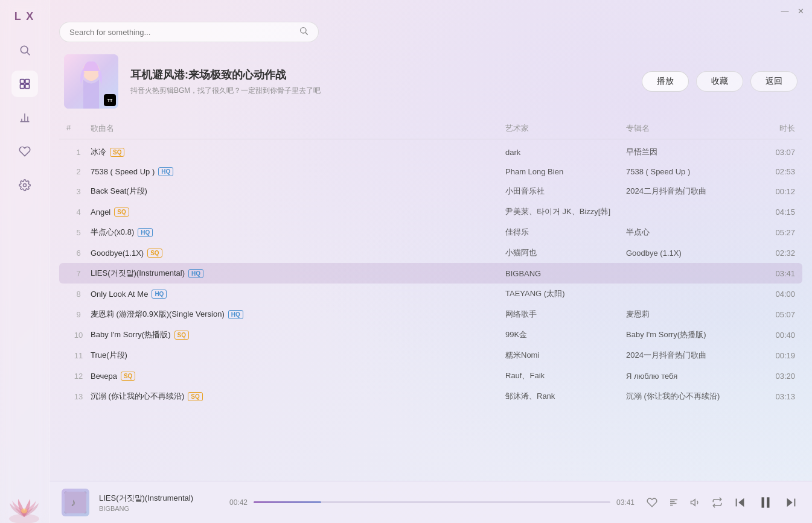 The width and height of the screenshot is (812, 523). Describe the element at coordinates (78, 376) in the screenshot. I see `track-number: 12` at that location.